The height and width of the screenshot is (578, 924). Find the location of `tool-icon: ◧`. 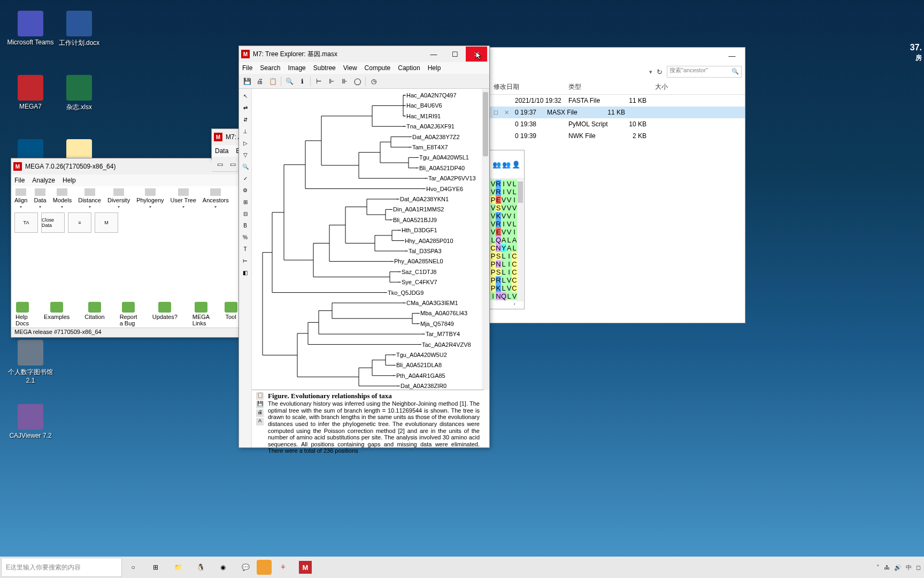

tool-icon: ◧ is located at coordinates (245, 272).